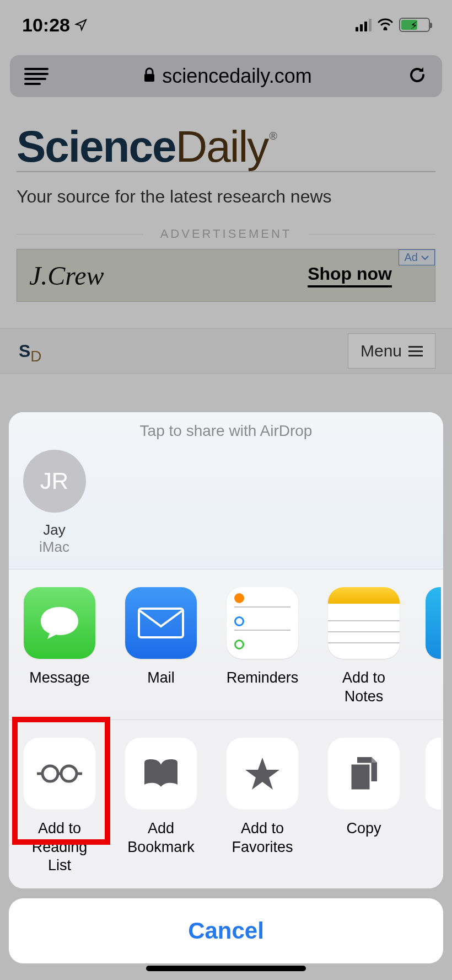 Image resolution: width=452 pixels, height=980 pixels. Describe the element at coordinates (54, 530) in the screenshot. I see `airdrop-name: Jay` at that location.